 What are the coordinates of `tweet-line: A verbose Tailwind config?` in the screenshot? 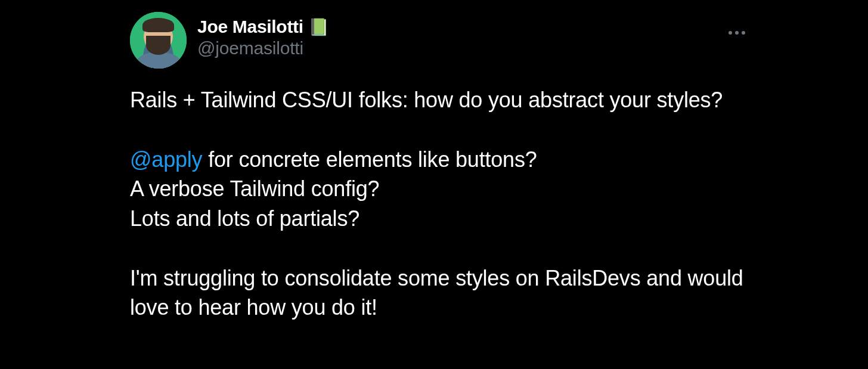 It's located at (439, 189).